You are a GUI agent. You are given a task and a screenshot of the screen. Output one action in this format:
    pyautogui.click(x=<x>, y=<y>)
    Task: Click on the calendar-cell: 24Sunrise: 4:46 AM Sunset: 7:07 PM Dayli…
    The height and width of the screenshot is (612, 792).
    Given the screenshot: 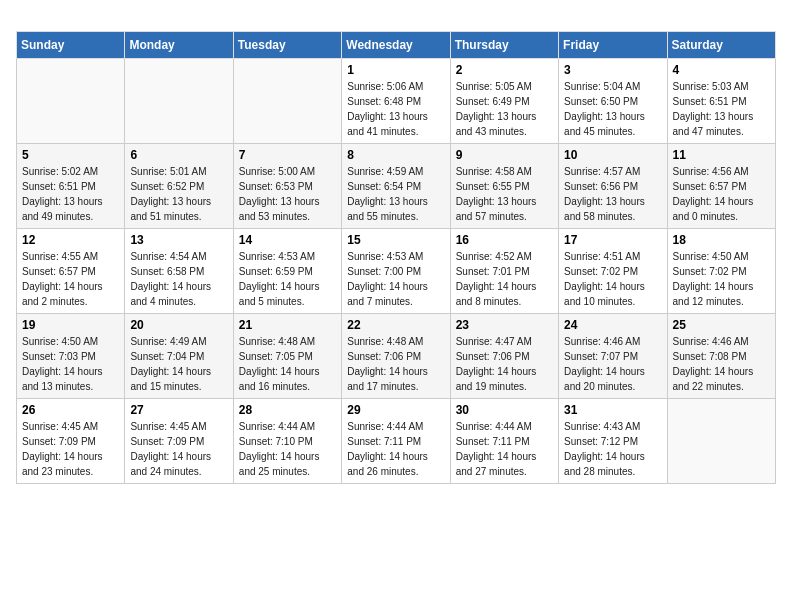 What is the action you would take?
    pyautogui.click(x=613, y=356)
    